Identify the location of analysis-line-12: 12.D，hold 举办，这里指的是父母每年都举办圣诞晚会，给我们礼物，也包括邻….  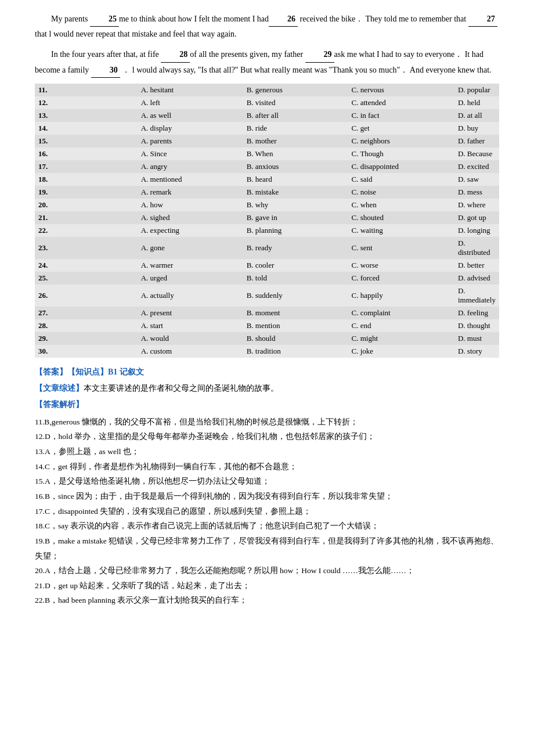
(267, 437).